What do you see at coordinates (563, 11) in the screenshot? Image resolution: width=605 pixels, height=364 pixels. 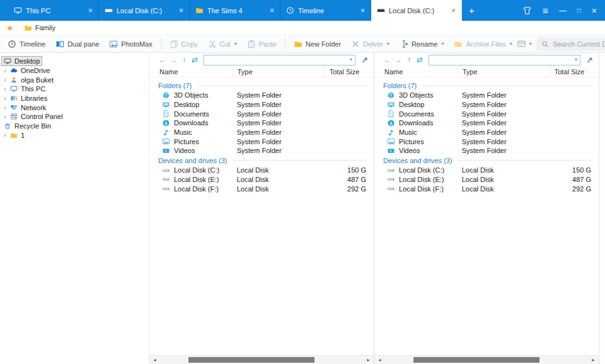 I see `minimize-button: —` at bounding box center [563, 11].